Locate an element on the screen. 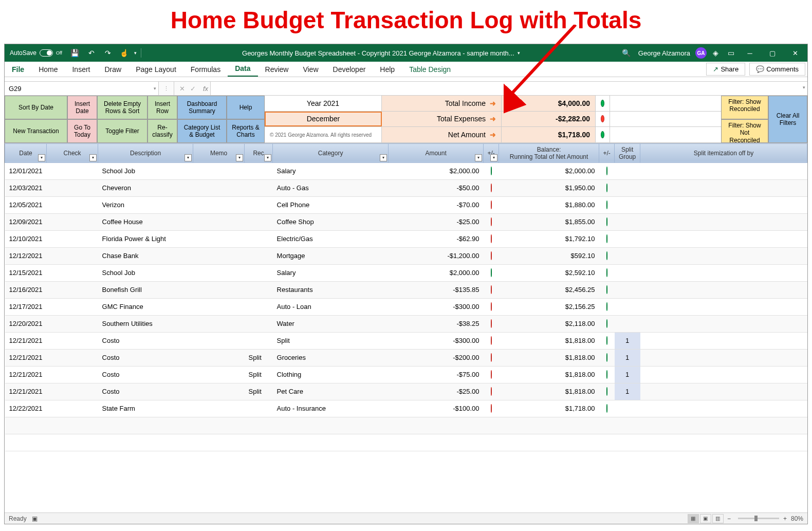  table-row: 12/21/2021CostoSplitGroceries-$200.00$1,… is located at coordinates (406, 358).